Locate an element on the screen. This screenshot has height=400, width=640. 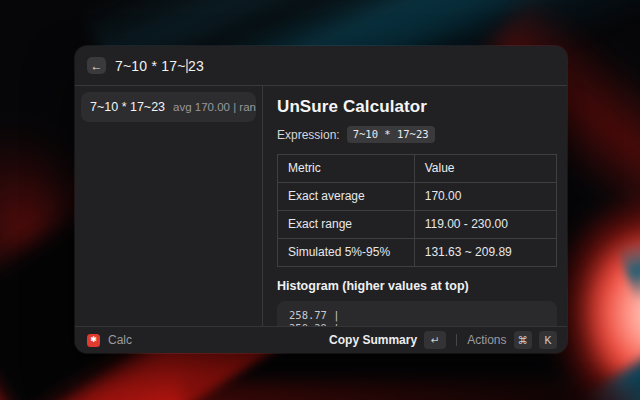
actions-label: Actions is located at coordinates (486, 340).